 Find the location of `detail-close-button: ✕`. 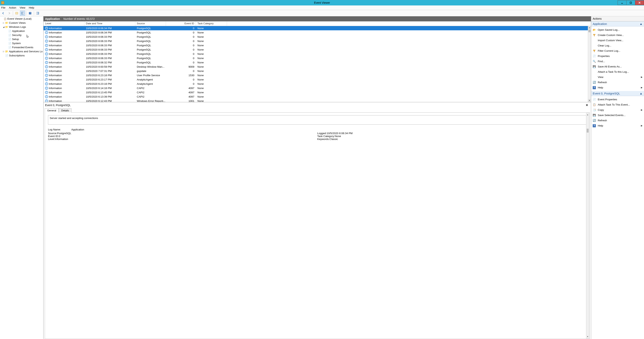

detail-close-button: ✕ is located at coordinates (587, 105).